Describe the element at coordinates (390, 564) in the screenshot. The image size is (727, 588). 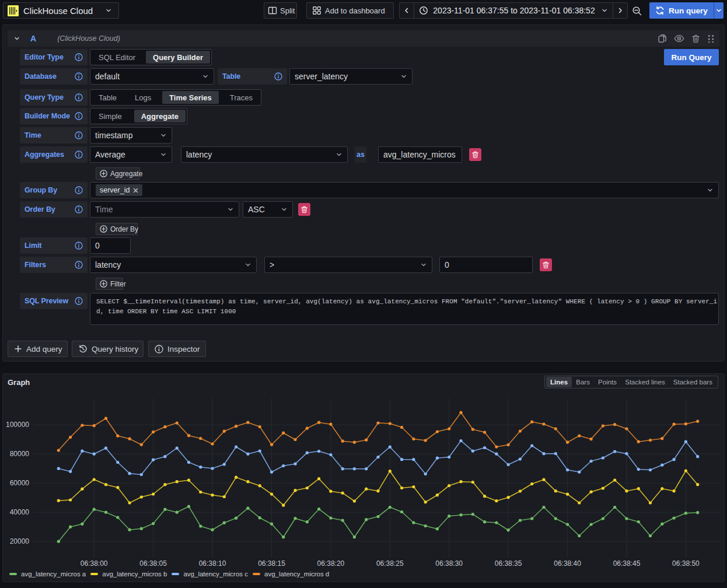
I see `svg-text: 06:38:25` at that location.